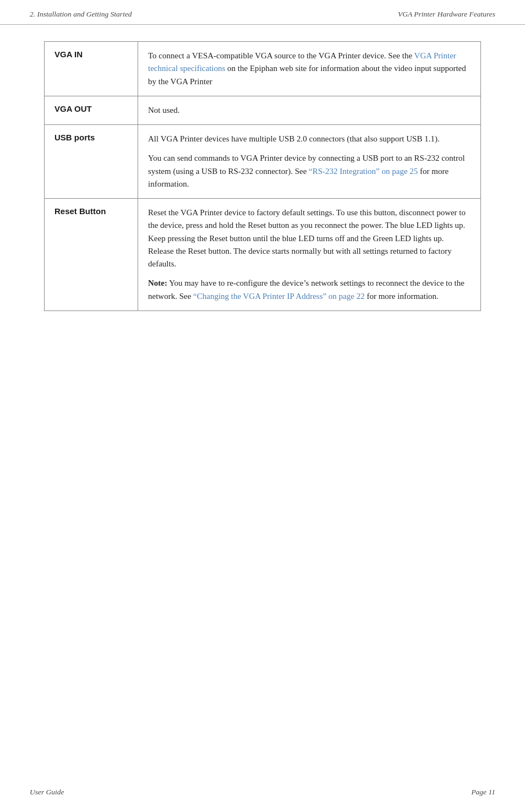 Image resolution: width=525 pixels, height=812 pixels. Describe the element at coordinates (309, 69) in the screenshot. I see `desc-paragraph: To connect a VESA-compatible VGA source …` at that location.